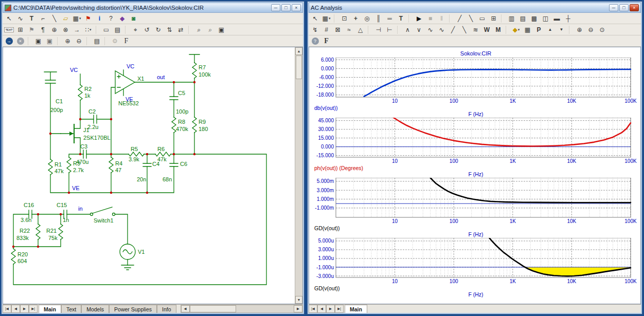 This screenshot has width=644, height=316. What do you see at coordinates (115, 41) in the screenshot?
I see `model-editor-icon: ⚙` at bounding box center [115, 41].